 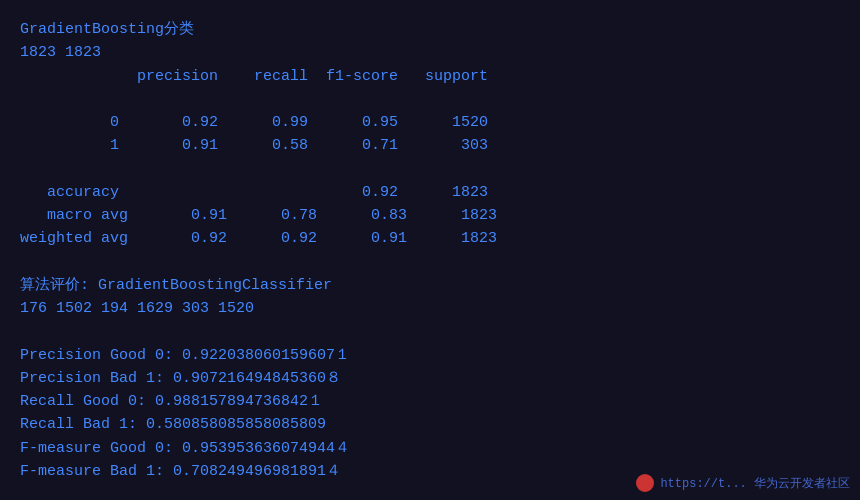 I want to click on terminal-line-1: 1823 1823, so click(x=430, y=52).